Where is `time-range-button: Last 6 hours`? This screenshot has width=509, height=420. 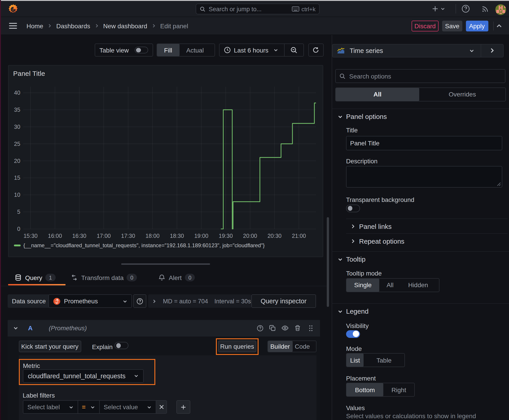
time-range-button: Last 6 hours is located at coordinates (252, 50).